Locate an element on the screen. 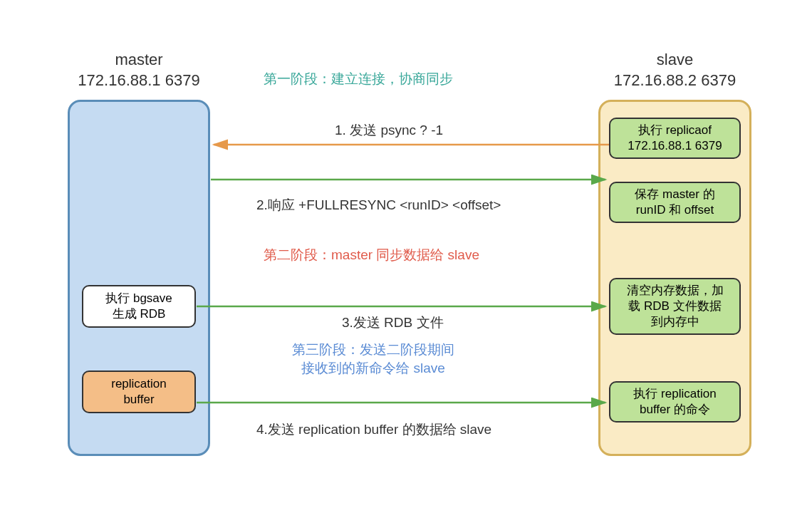 Image resolution: width=812 pixels, height=513 pixels. slave-title-line1: slave is located at coordinates (675, 60).